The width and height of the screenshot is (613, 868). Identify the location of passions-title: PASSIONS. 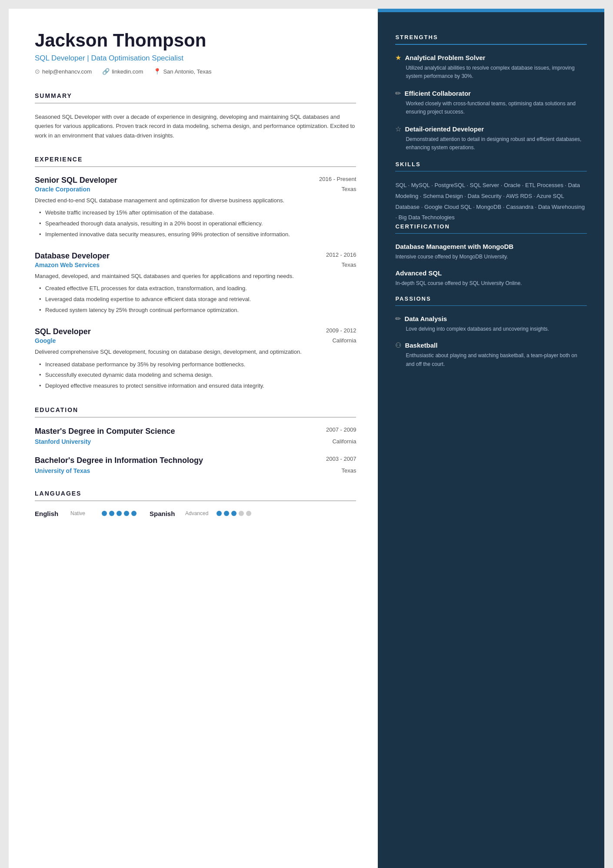
(491, 298).